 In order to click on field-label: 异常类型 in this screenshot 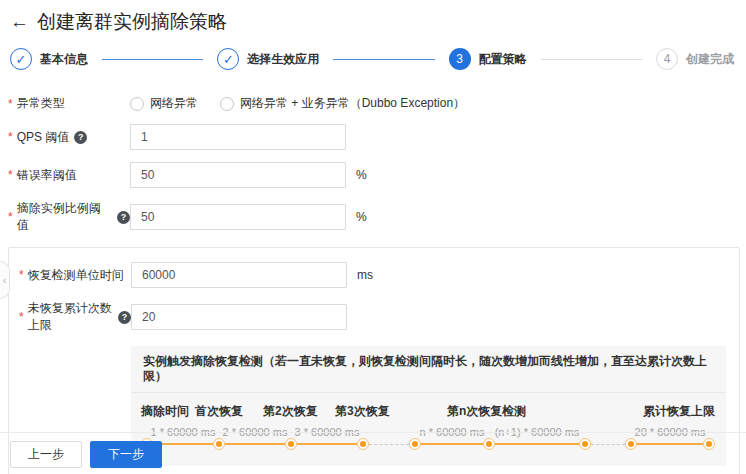, I will do `click(41, 104)`.